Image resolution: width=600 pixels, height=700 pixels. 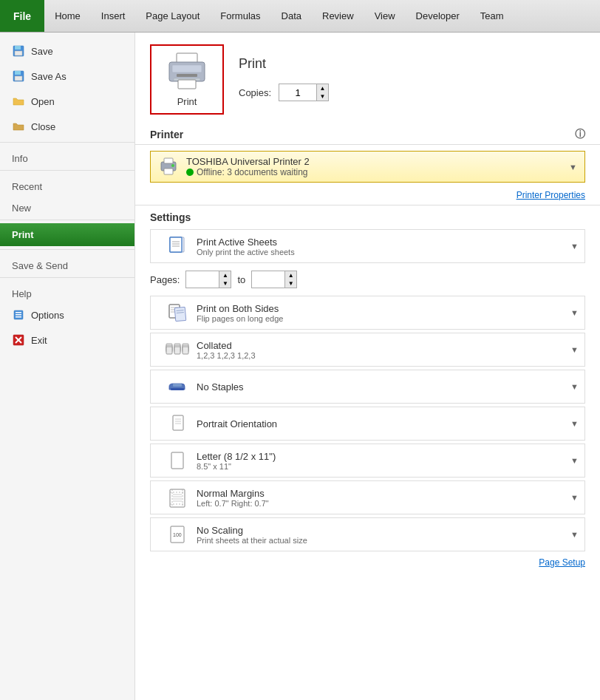 What do you see at coordinates (177, 424) in the screenshot?
I see `portrait-icon` at bounding box center [177, 424].